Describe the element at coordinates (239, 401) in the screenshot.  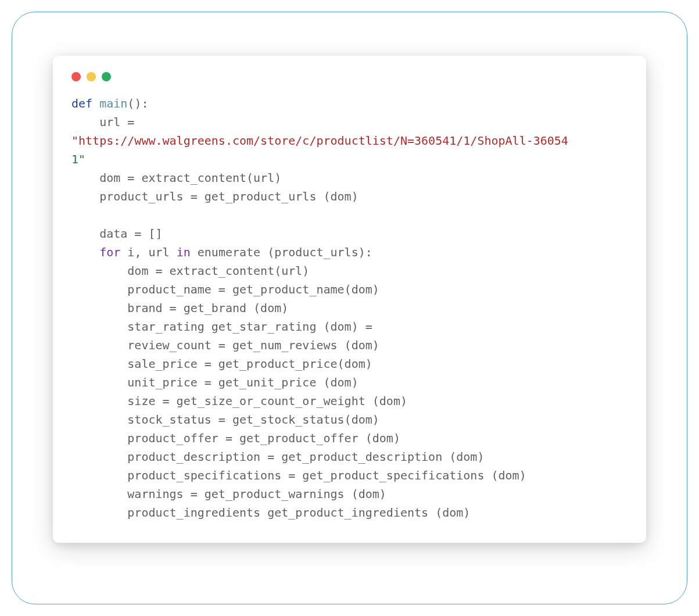
I see `code-text: size = get_size_or_count_or_weight (dom)` at that location.